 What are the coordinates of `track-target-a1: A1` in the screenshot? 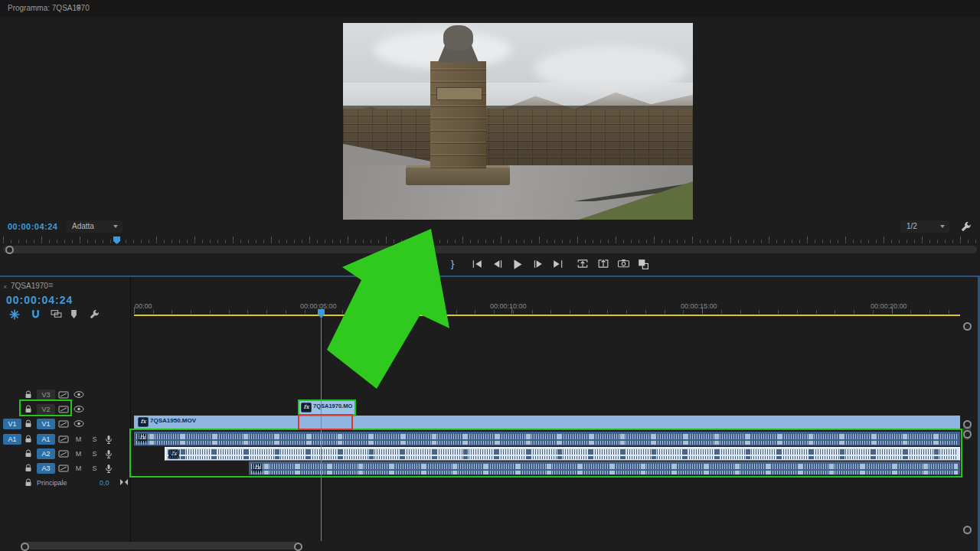 It's located at (46, 439).